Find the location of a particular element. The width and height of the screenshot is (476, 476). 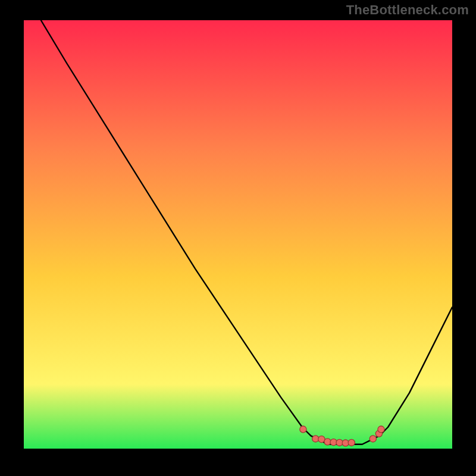

watermark-text: TheBottleneck.com is located at coordinates (408, 10).